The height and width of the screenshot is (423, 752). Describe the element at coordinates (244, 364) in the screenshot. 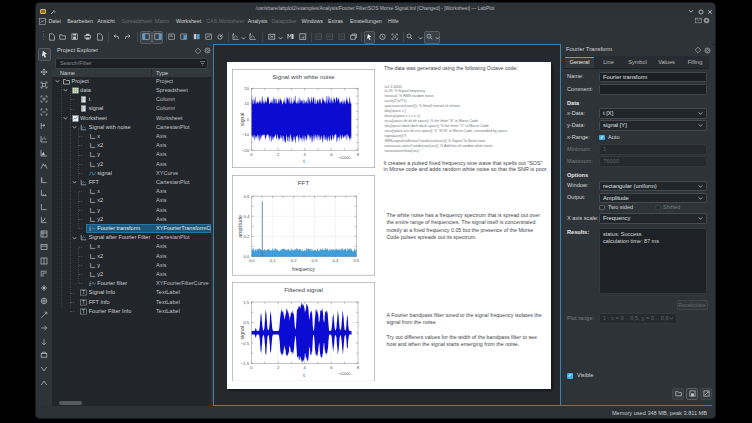

I see `svg-text: −1,5` at that location.